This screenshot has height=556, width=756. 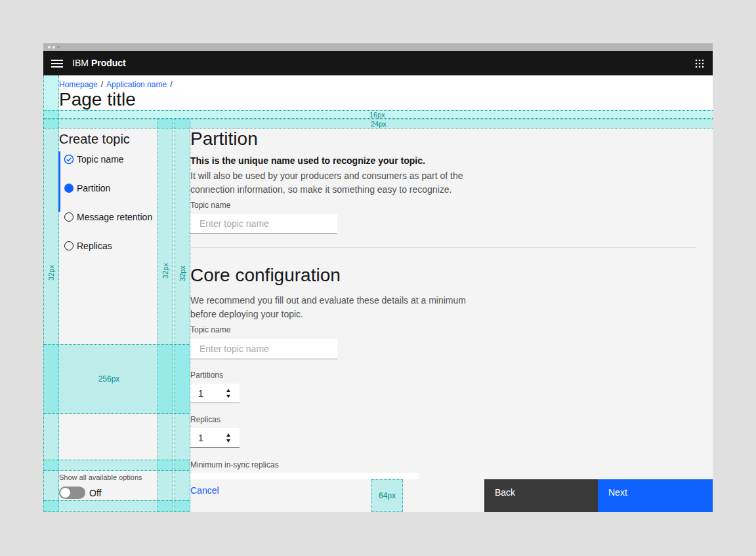 What do you see at coordinates (97, 100) in the screenshot?
I see `page-title: Page title` at bounding box center [97, 100].